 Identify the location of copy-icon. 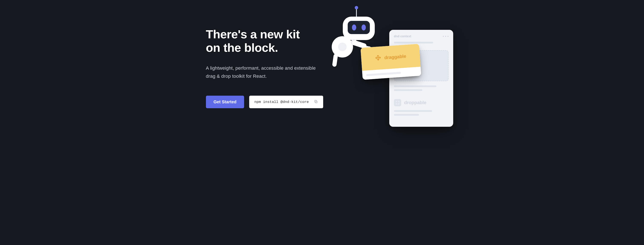
(316, 102).